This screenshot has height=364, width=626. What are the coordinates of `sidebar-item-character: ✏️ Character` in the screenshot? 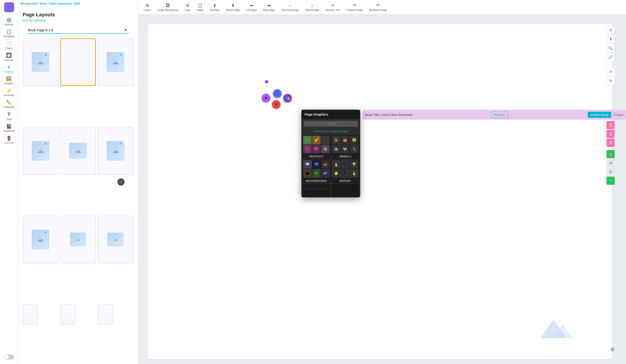 It's located at (9, 104).